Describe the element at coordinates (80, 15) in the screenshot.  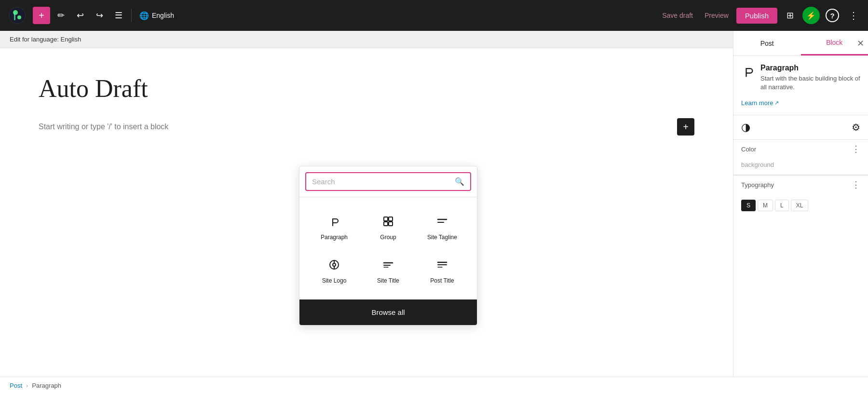
I see `undo-icon: ↩` at that location.